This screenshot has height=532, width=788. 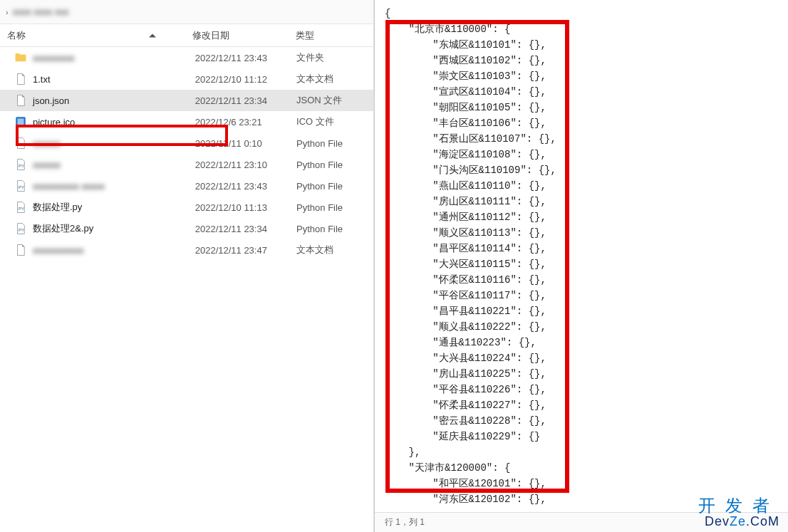 I want to click on file-date: 2022/12/11 23:47, so click(x=246, y=251).